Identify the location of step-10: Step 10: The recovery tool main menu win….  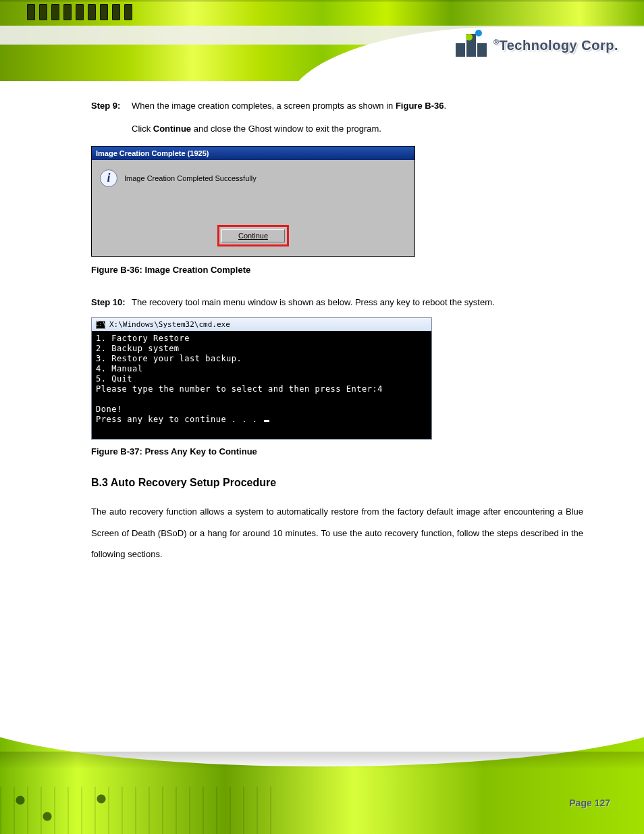
(338, 303).